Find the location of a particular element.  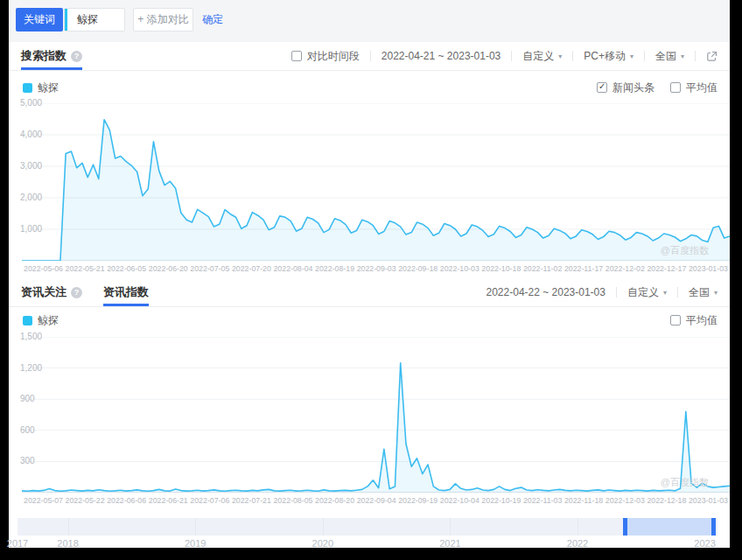

x-axis-tick-label: 2022-11-18 is located at coordinates (584, 500).